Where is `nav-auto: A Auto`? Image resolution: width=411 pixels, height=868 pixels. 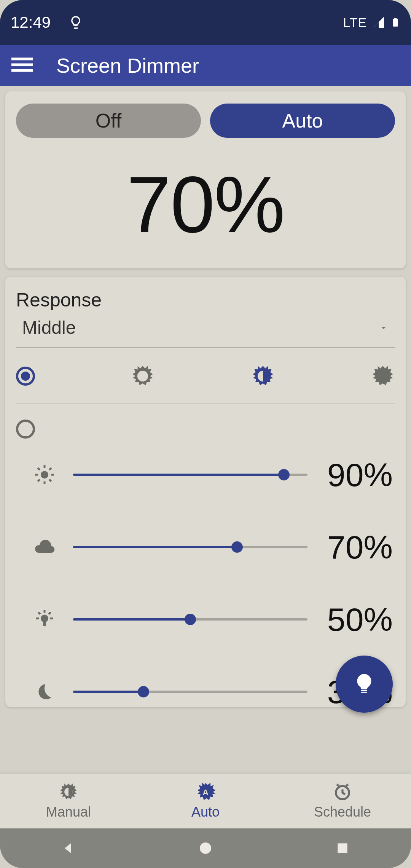 nav-auto: A Auto is located at coordinates (206, 801).